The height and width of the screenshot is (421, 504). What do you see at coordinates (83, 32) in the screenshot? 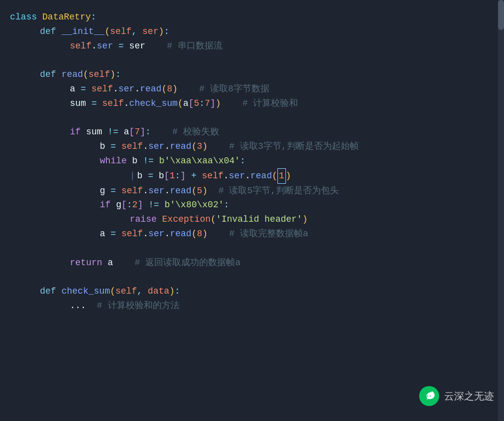
I see `func-init: __init__` at bounding box center [83, 32].